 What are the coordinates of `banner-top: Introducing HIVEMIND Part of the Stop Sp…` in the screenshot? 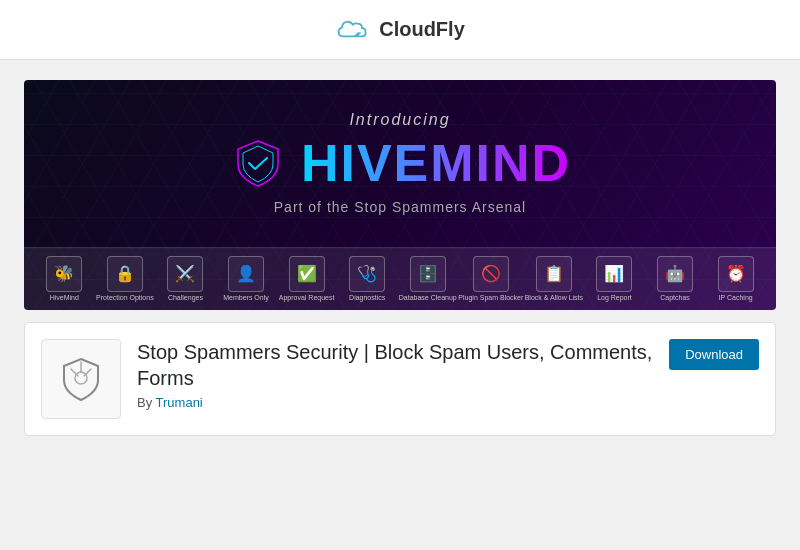 It's located at (400, 164).